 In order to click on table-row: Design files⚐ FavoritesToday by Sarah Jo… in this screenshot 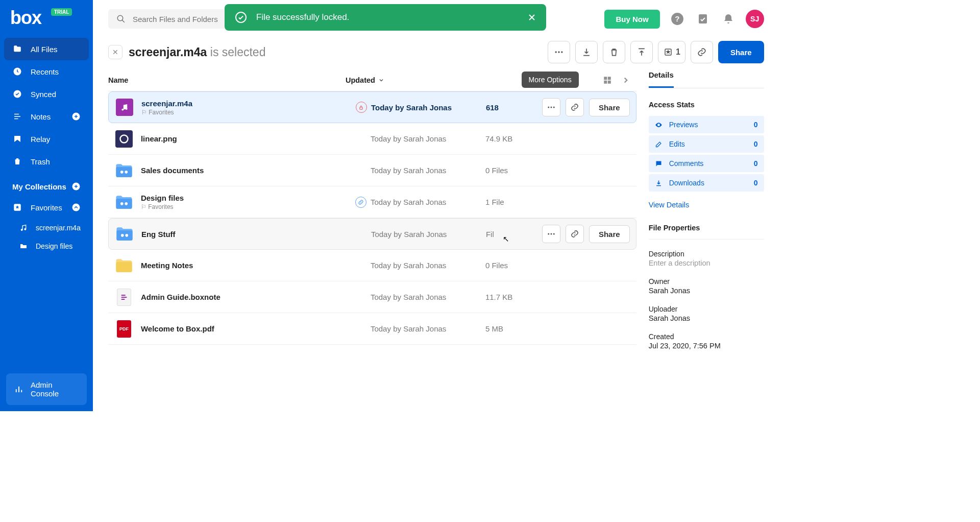, I will do `click(373, 202)`.